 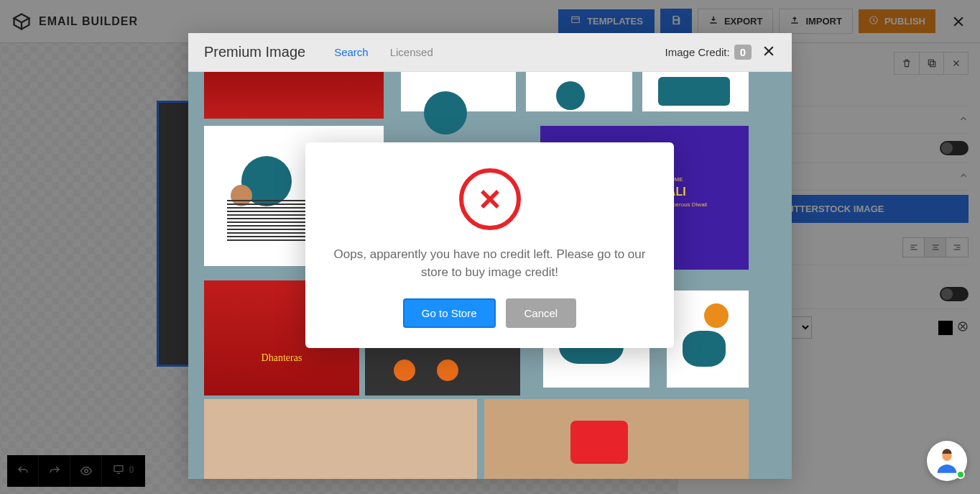 I want to click on support-chat-avatar, so click(x=947, y=461).